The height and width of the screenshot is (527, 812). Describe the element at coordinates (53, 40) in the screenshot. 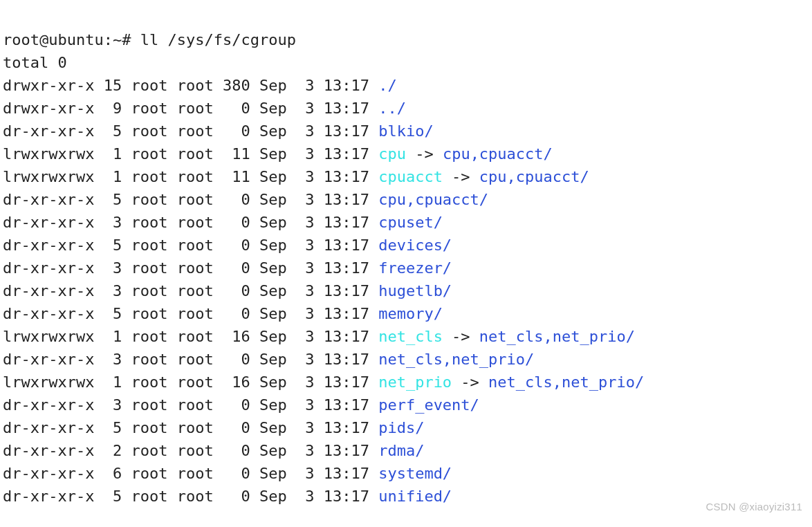

I see `prompt-userhost: root@ubuntu` at that location.